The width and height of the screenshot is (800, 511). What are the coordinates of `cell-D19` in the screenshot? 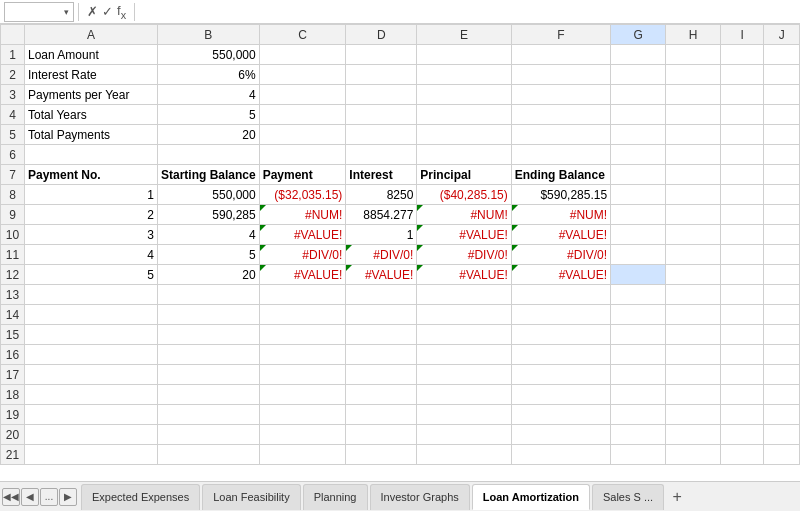 It's located at (382, 415).